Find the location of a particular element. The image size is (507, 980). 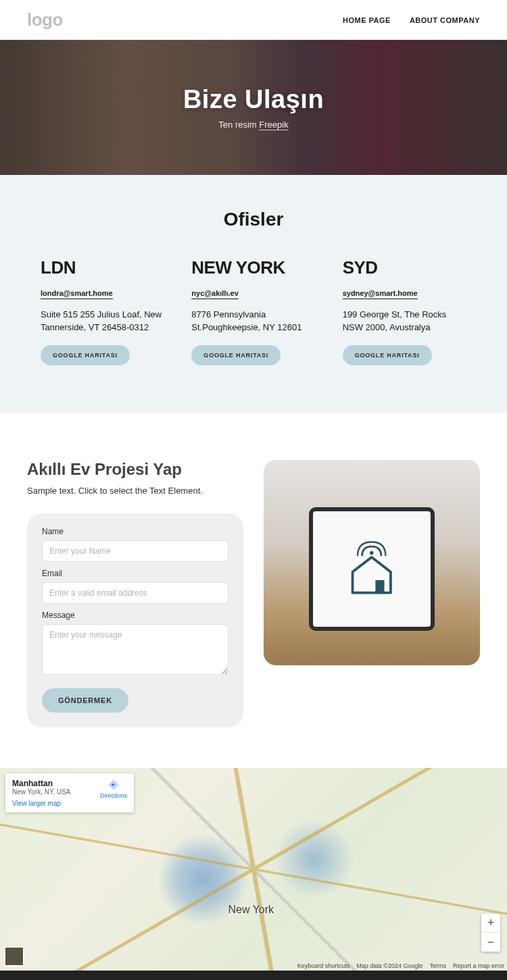

hero-title: Bize Ulaşın is located at coordinates (254, 100).